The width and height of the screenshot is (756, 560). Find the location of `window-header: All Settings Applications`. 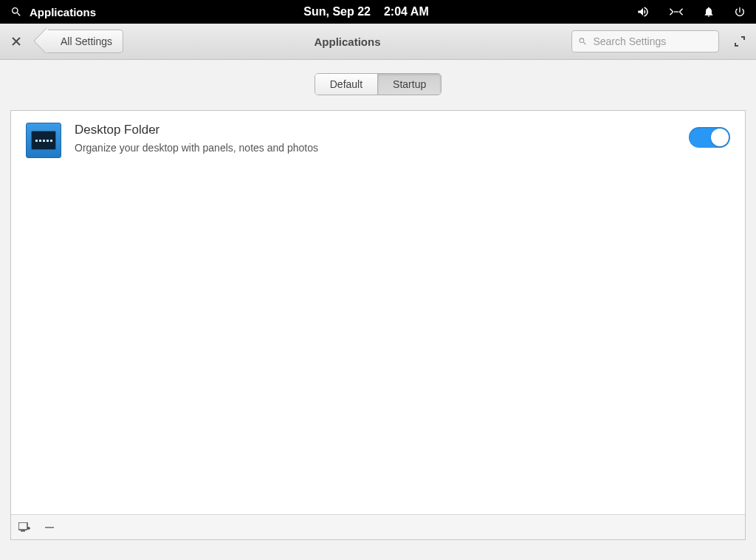

window-header: All Settings Applications is located at coordinates (378, 41).